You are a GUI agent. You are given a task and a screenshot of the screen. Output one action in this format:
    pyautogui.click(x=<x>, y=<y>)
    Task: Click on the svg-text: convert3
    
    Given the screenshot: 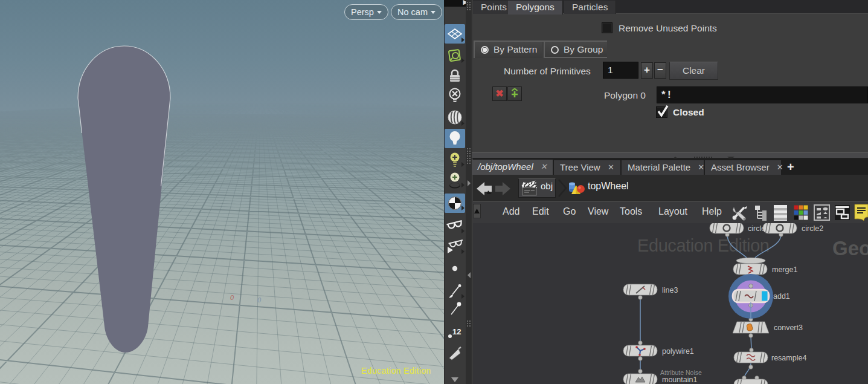 What is the action you would take?
    pyautogui.click(x=788, y=328)
    